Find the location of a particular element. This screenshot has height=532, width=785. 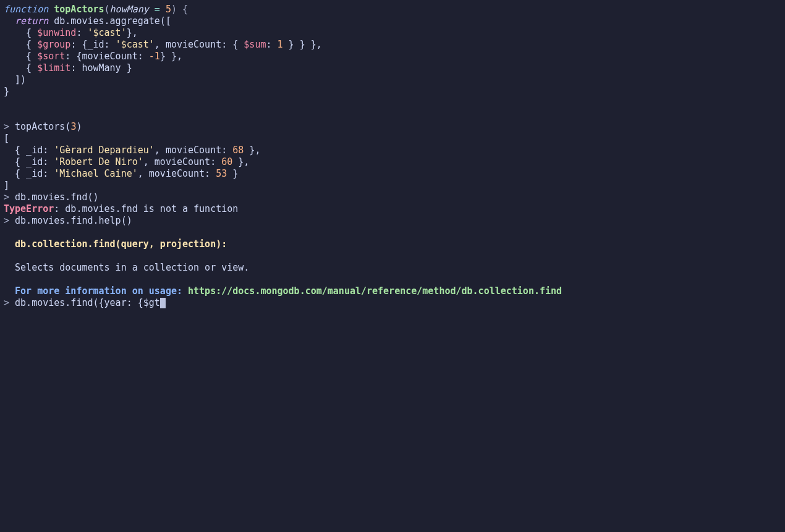

code-line-8: } is located at coordinates (392, 91).